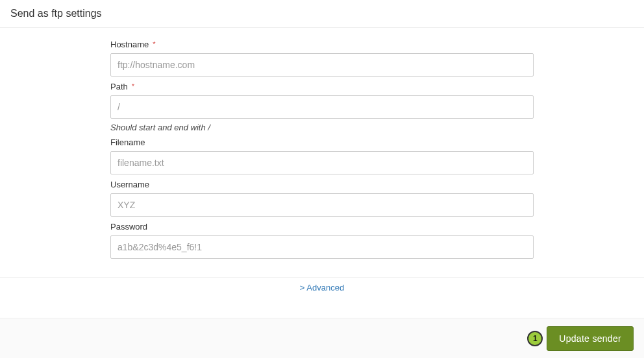 The width and height of the screenshot is (644, 358). I want to click on filename-label-row: Filename, so click(322, 143).